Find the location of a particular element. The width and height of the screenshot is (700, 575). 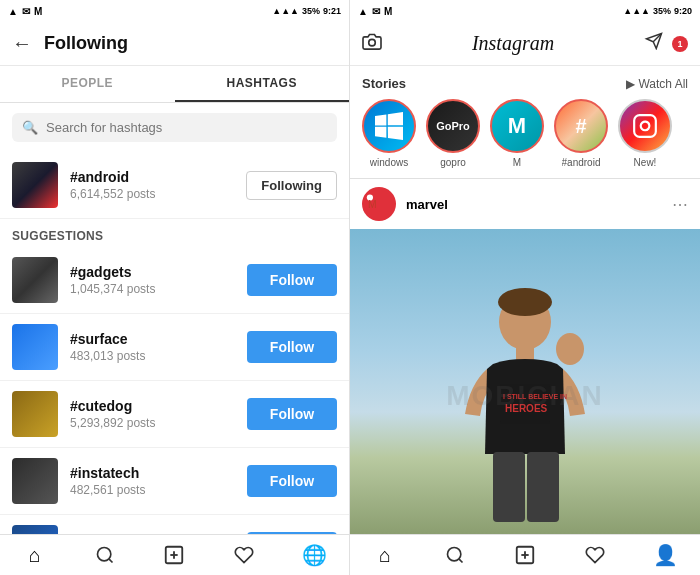

surface-thumb is located at coordinates (35, 347).